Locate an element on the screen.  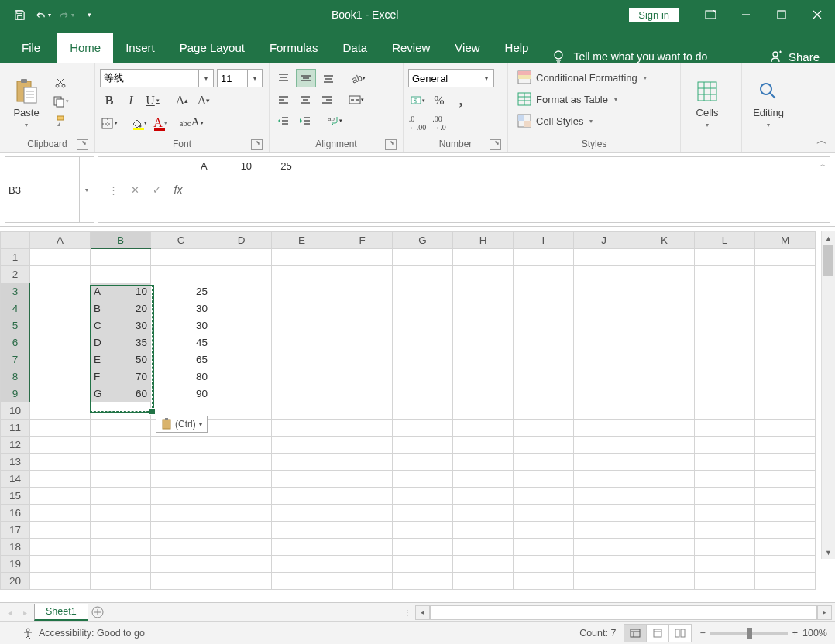
cell-F14 is located at coordinates (363, 479).